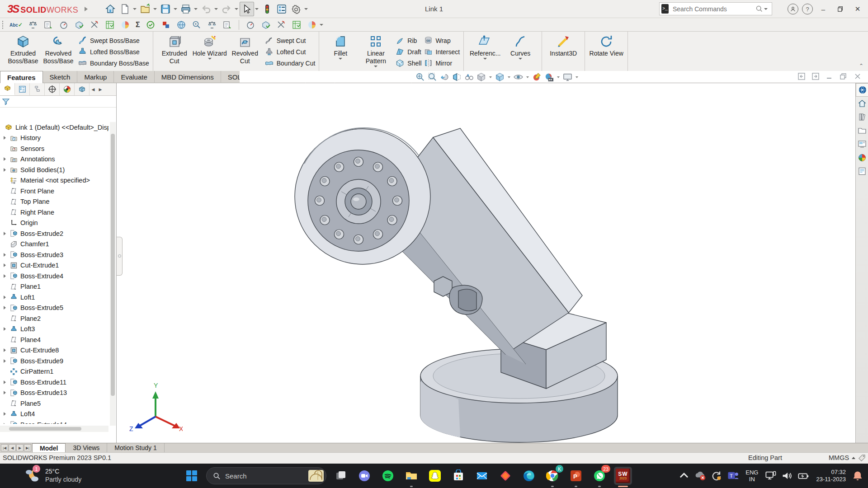  Describe the element at coordinates (82, 89) in the screenshot. I see `panel-tab-cam-tree` at that location.